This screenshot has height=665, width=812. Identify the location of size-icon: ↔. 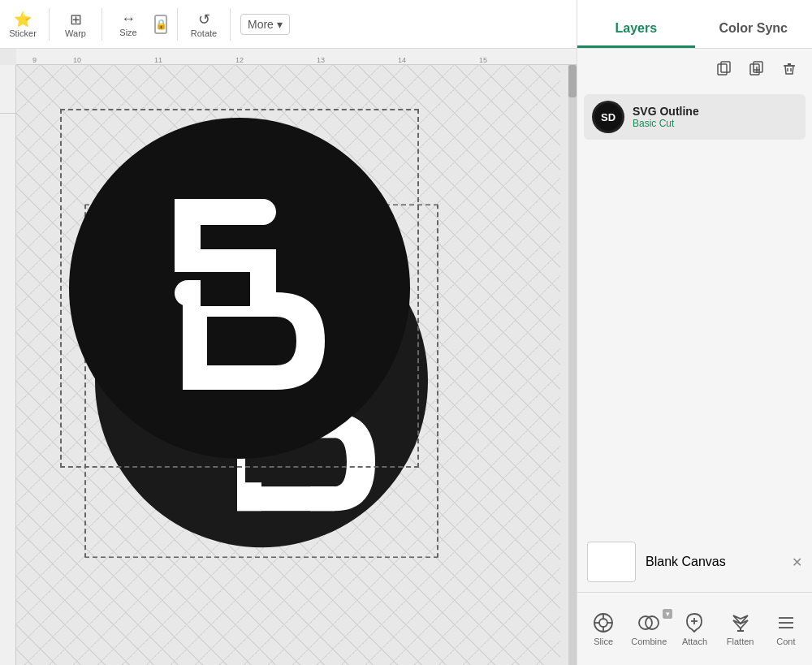
(128, 19).